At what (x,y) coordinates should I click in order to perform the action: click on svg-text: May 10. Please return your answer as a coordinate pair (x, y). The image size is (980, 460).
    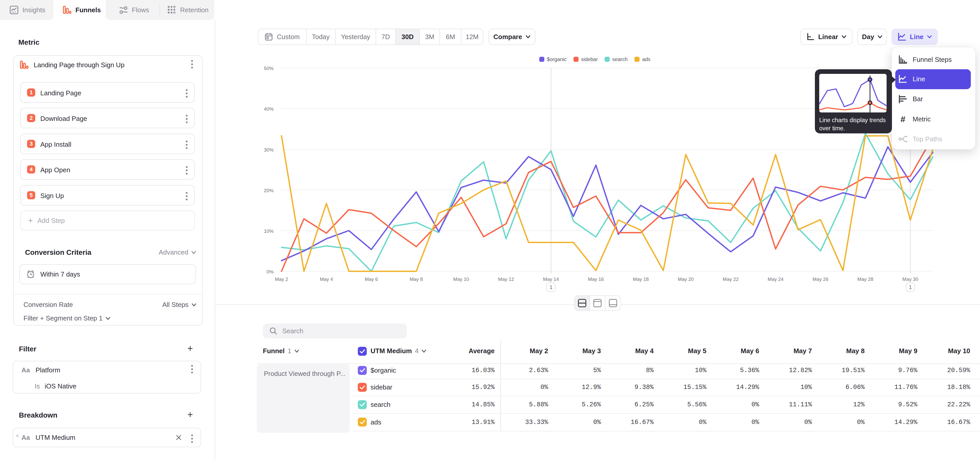
    Looking at the image, I should click on (461, 279).